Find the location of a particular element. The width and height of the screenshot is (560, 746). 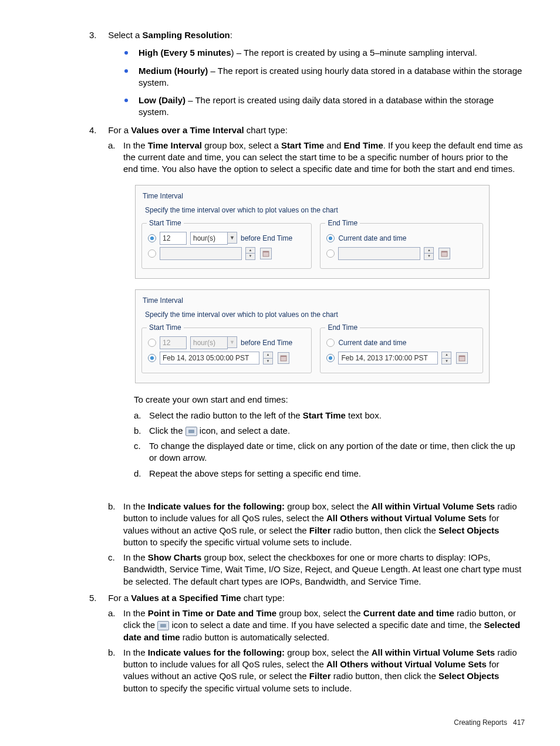

dialog1-desc: Specify the time interval over which to … is located at coordinates (313, 210).